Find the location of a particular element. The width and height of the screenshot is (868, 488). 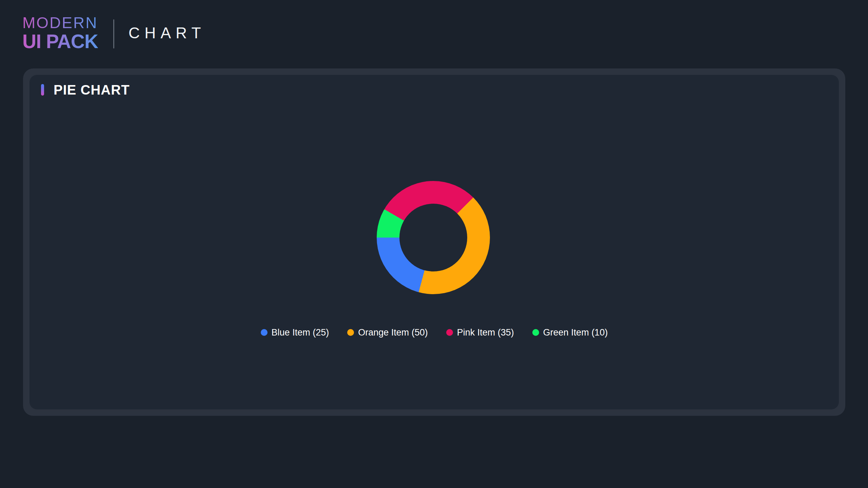

app-header: MODERN UI PACK CHART is located at coordinates (434, 29).